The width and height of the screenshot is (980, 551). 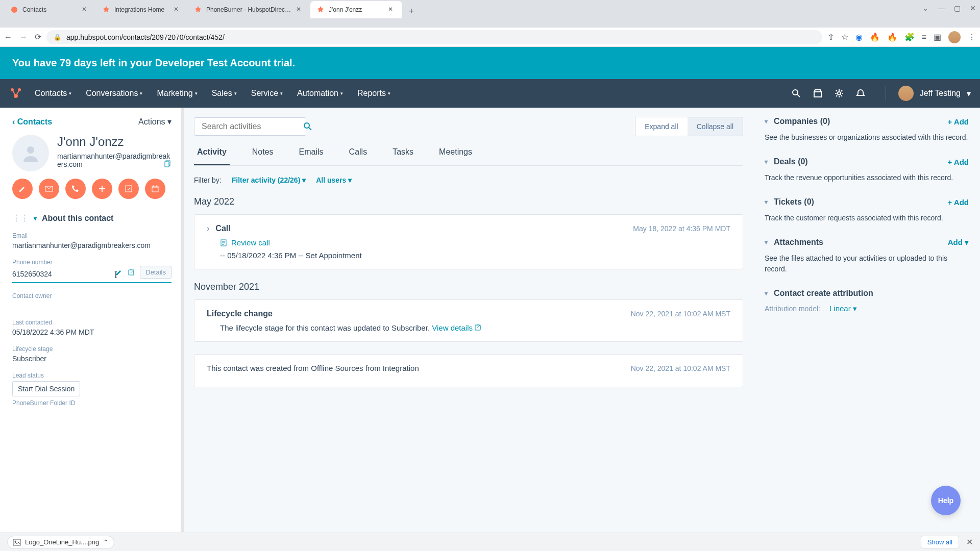 I want to click on copy-icon, so click(x=168, y=164).